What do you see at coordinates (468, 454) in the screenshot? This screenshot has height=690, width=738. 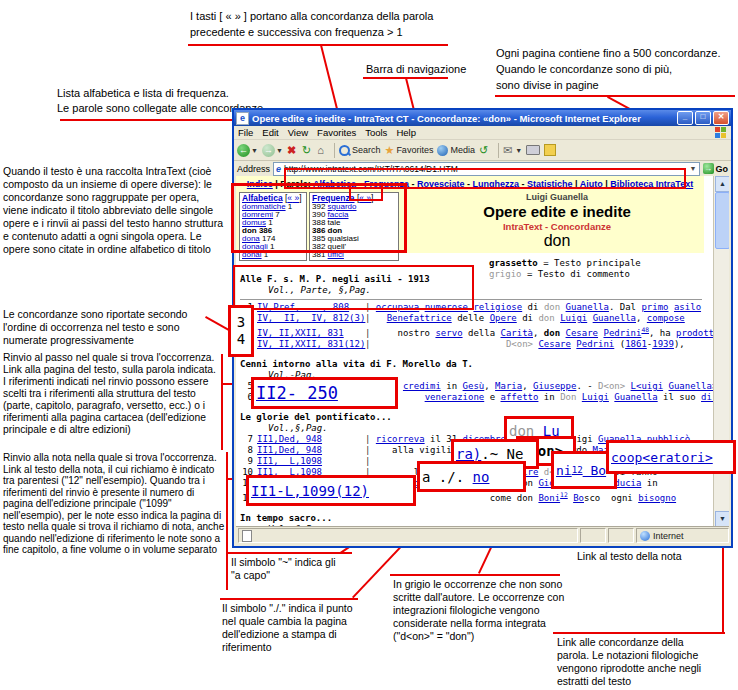 I see `text-link: ra)` at bounding box center [468, 454].